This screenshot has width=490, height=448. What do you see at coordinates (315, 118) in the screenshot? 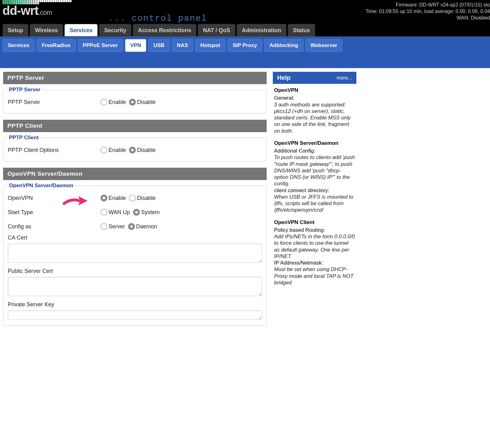
I see `help-text: 3 auth methods are supported: pkcs12 (+d…` at bounding box center [315, 118].